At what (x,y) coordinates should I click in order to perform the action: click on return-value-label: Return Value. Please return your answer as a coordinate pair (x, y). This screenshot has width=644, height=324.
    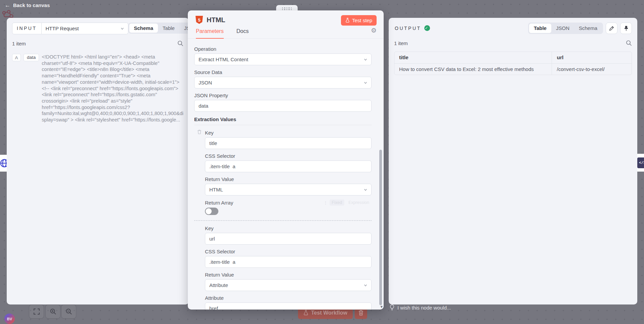
    Looking at the image, I should click on (288, 275).